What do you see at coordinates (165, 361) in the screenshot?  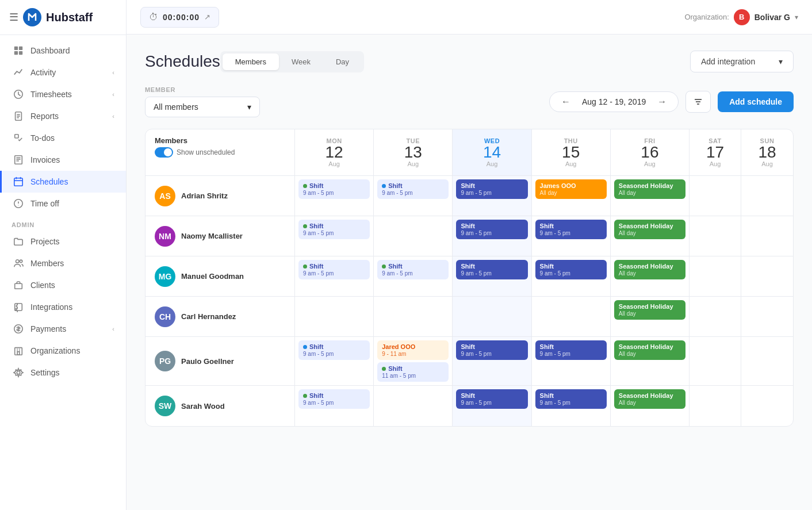 I see `avatar: PG` at bounding box center [165, 361].